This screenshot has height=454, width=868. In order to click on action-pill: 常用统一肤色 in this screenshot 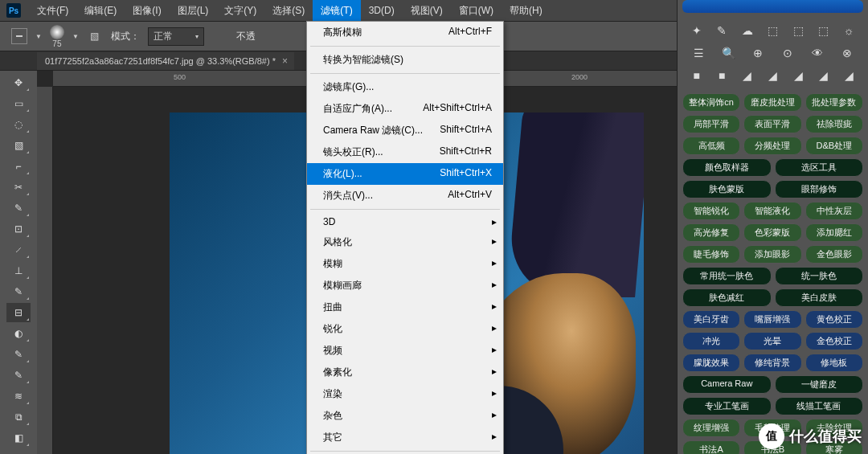, I will do `click(727, 276)`.